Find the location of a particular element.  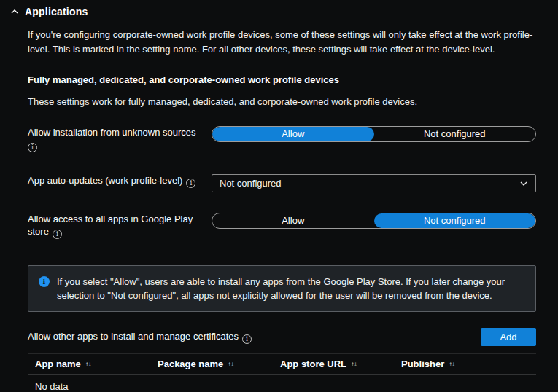

column-header-package-name: Package name ↑↓ is located at coordinates (212, 364).